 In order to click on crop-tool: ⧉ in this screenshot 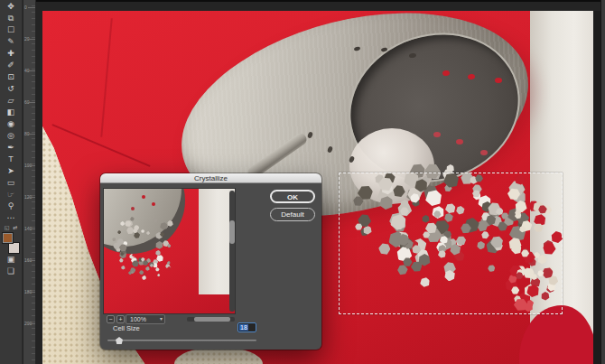, I will do `click(11, 18)`.